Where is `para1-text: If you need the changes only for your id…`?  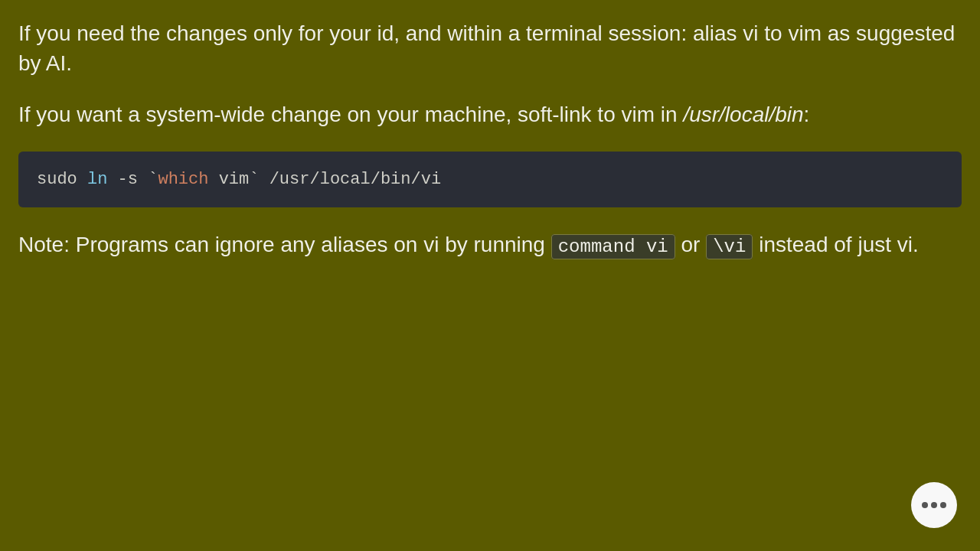 para1-text: If you need the changes only for your id… is located at coordinates (487, 48).